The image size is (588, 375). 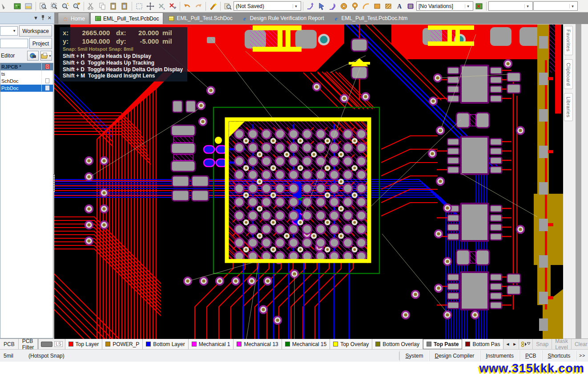 What do you see at coordinates (125, 6) in the screenshot?
I see `paste-special-icon` at bounding box center [125, 6].